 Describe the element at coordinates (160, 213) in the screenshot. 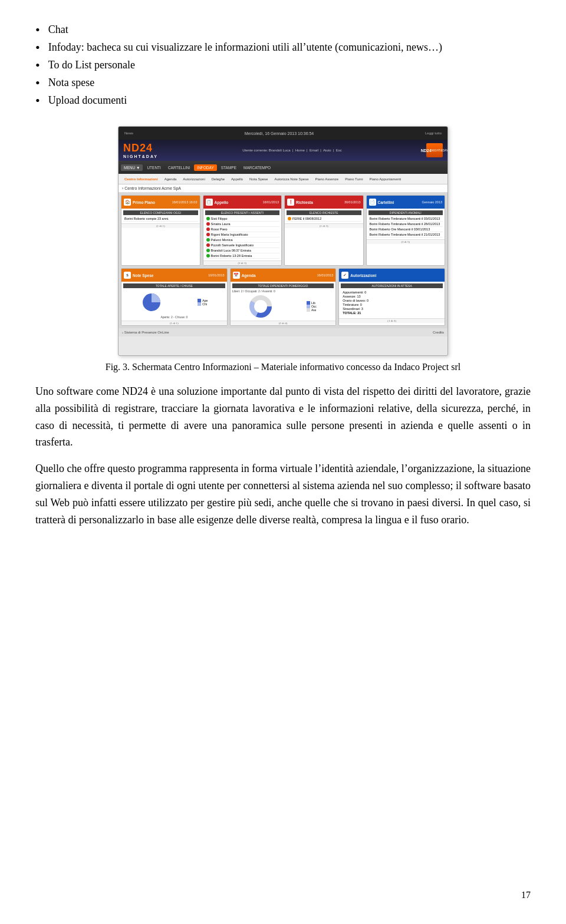

I see `nd24-label-compleanni: ELENCO COMPLEANNI OGGI` at that location.